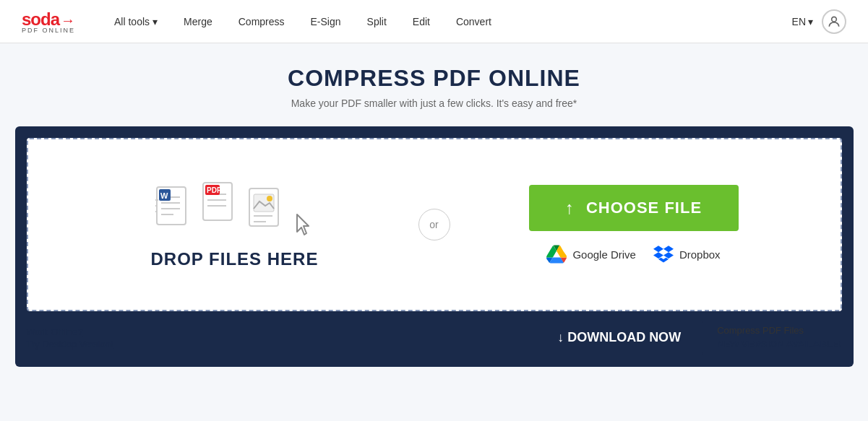  What do you see at coordinates (663, 254) in the screenshot?
I see `dropbox-icon` at bounding box center [663, 254].